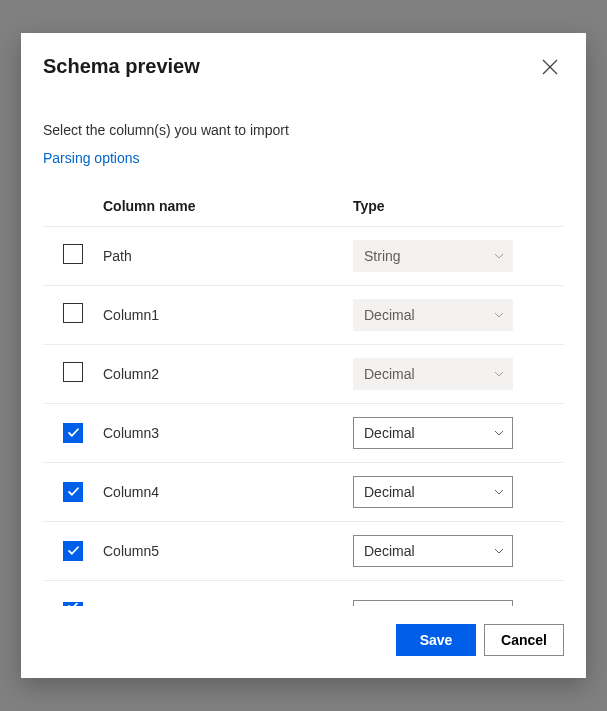 The height and width of the screenshot is (711, 607). What do you see at coordinates (454, 198) in the screenshot?
I see `header-type: Type` at bounding box center [454, 198].